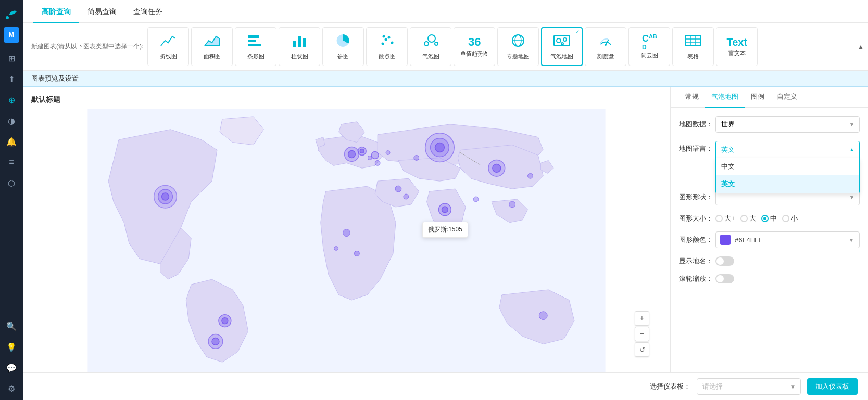 The width and height of the screenshot is (868, 400). Describe the element at coordinates (642, 318) in the screenshot. I see `zoom-in-button: +` at that location.